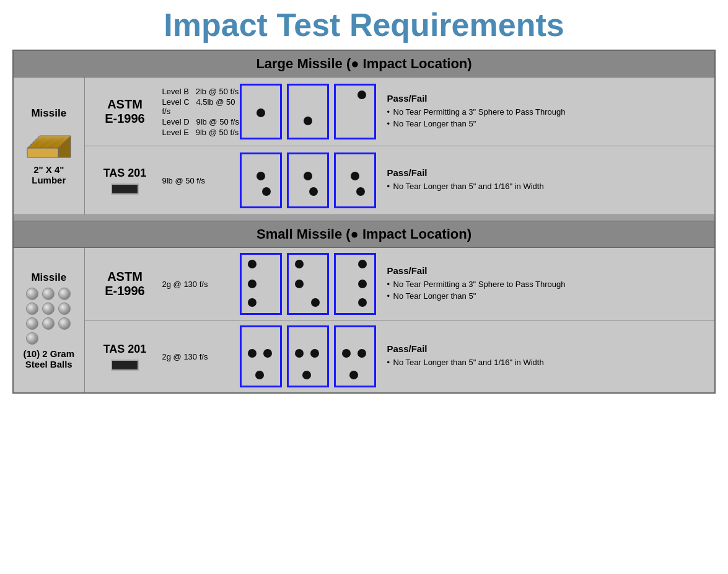  I want to click on small-tas-spec: 2g @ 130 f/s, so click(200, 357).